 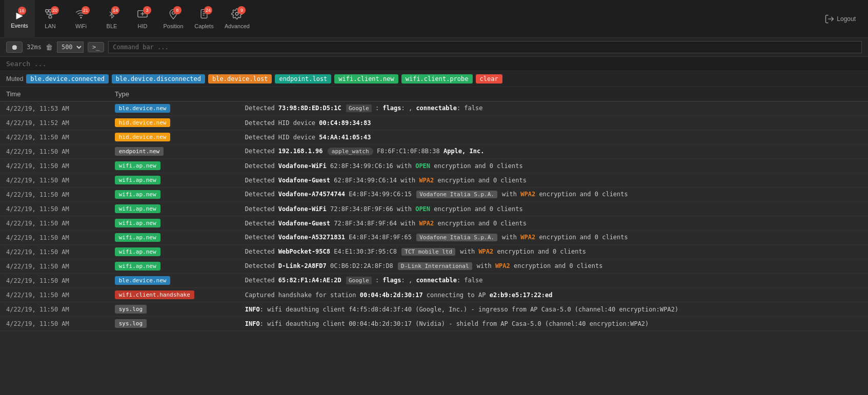 What do you see at coordinates (204, 15) in the screenshot?
I see `caplets-icon: 24` at bounding box center [204, 15].